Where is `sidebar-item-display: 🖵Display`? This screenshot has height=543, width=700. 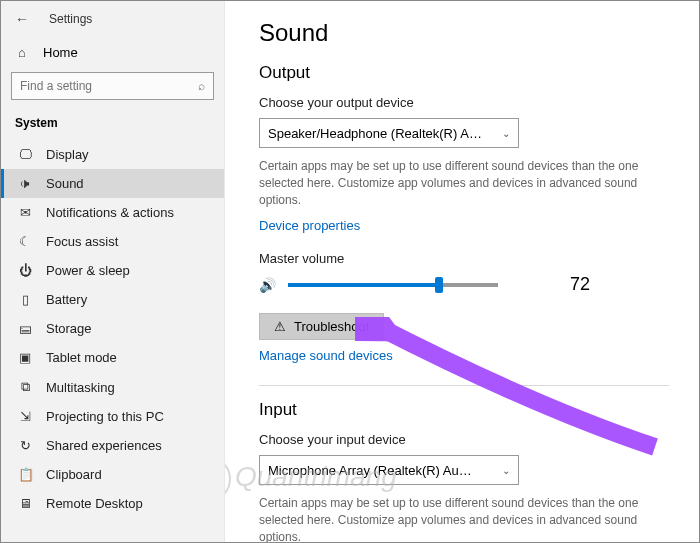
sidebar-item-display: 🖵Display is located at coordinates (112, 154).